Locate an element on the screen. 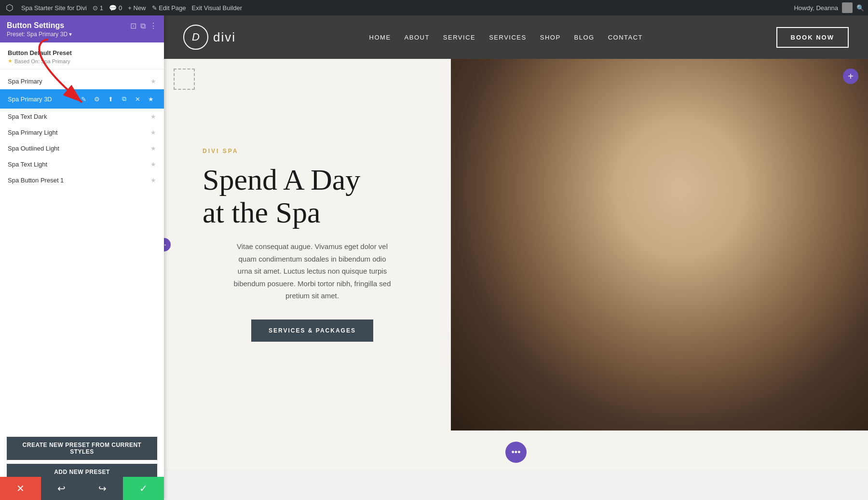 Image resolution: width=868 pixels, height=500 pixels. logo-text: divi is located at coordinates (225, 38).